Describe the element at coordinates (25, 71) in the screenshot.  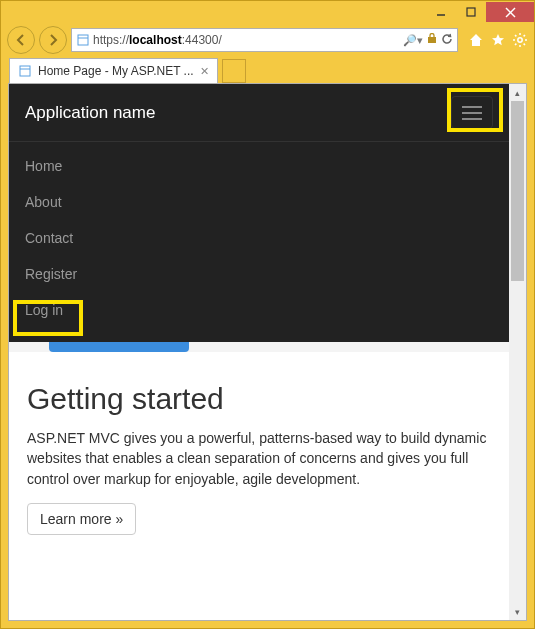
I see `tab-favicon` at that location.